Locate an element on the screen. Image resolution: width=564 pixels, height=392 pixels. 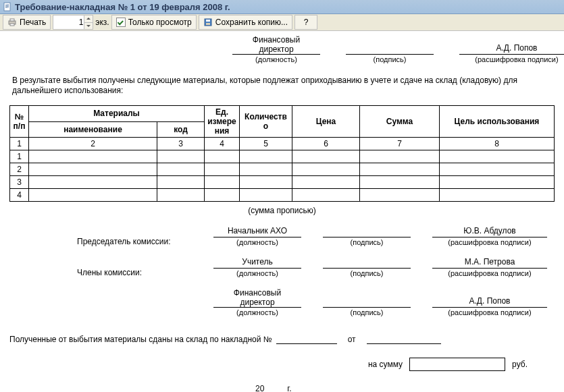
colnum-5: 5 is located at coordinates (266, 144).